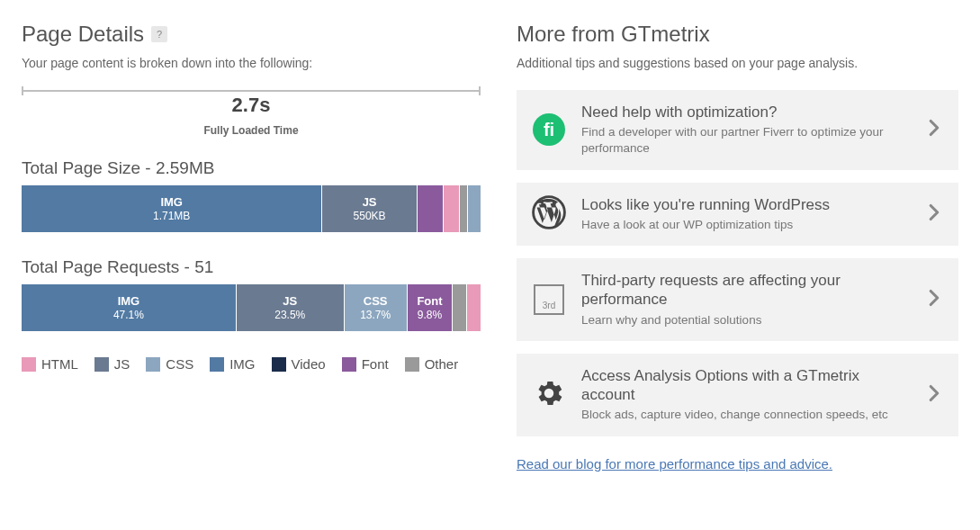 The image size is (980, 530). Describe the element at coordinates (153, 364) in the screenshot. I see `swatch-css` at that location.